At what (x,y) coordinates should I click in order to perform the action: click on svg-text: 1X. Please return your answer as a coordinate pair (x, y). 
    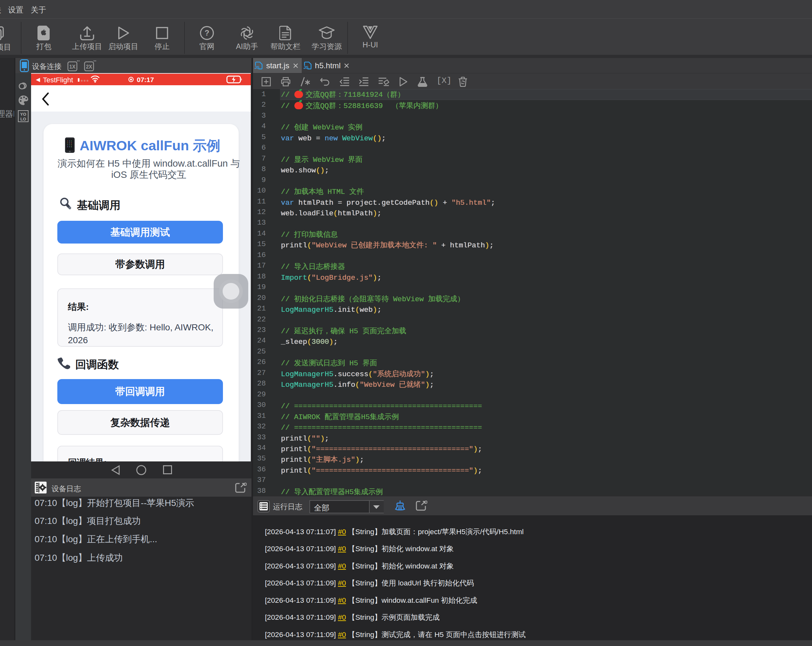
    Looking at the image, I should click on (72, 67).